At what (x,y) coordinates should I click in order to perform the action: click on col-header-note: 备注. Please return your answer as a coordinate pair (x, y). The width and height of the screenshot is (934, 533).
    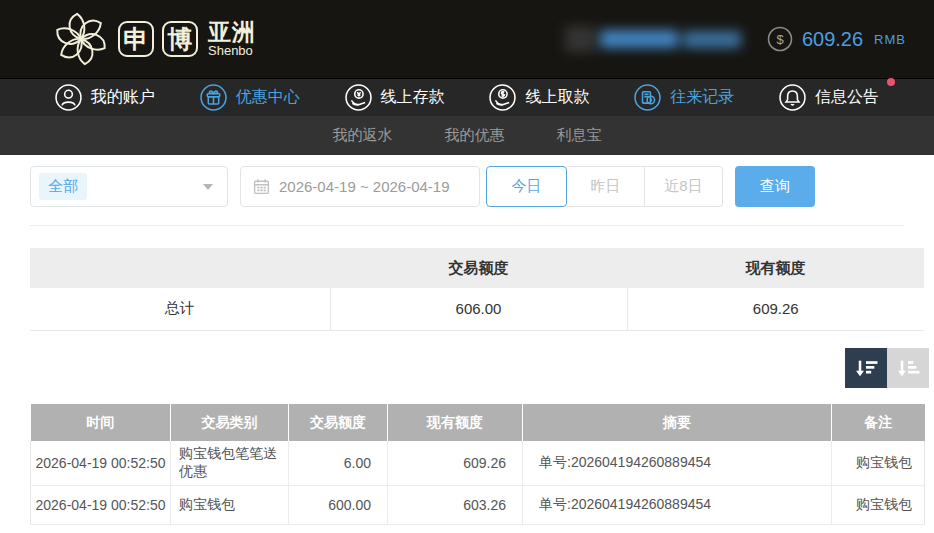
    Looking at the image, I should click on (878, 422).